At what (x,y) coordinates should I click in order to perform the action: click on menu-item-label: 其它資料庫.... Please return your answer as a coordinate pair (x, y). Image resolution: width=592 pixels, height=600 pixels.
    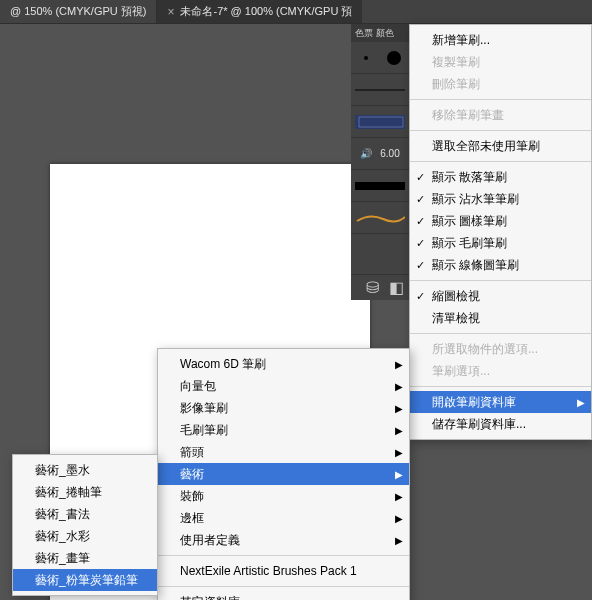
    Looking at the image, I should click on (215, 598).